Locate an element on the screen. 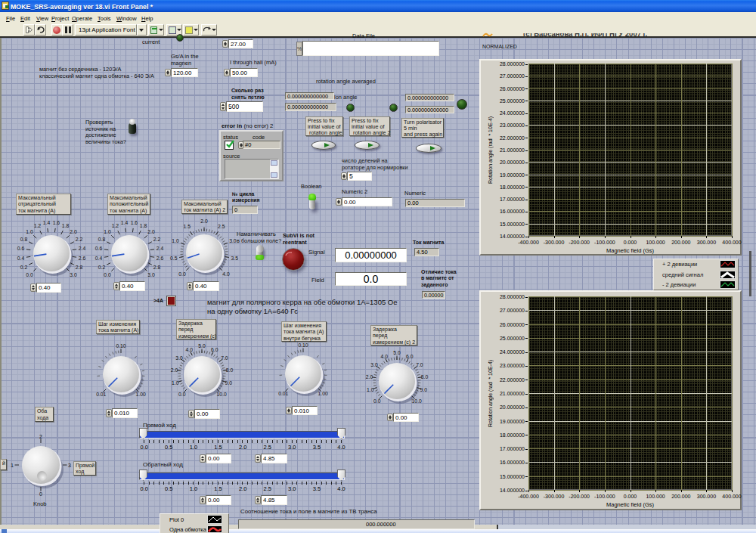 Image resolution: width=756 pixels, height=533 pixels. svg-text: 2.5 is located at coordinates (222, 227).